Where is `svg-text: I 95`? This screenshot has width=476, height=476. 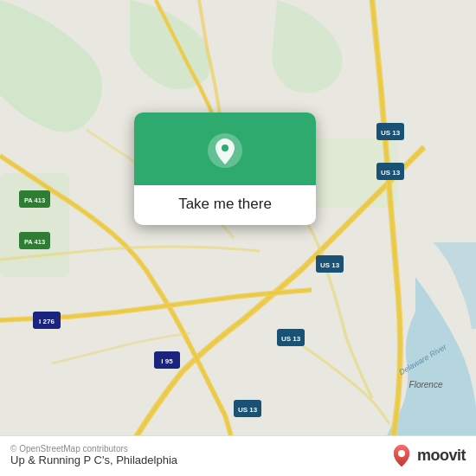
svg-text: I 95 is located at coordinates (167, 362).